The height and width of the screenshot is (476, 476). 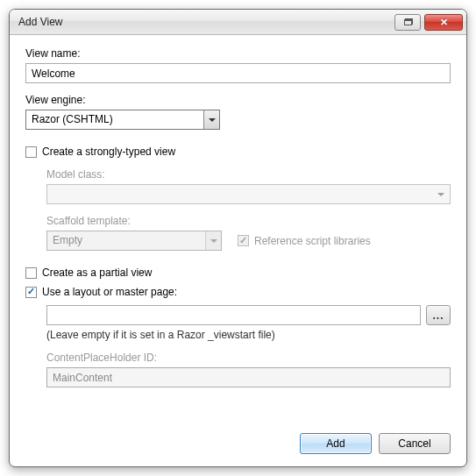 I want to click on strongly-typed-section: Model class: Scaffold template: Empty Re…, so click(x=249, y=210).